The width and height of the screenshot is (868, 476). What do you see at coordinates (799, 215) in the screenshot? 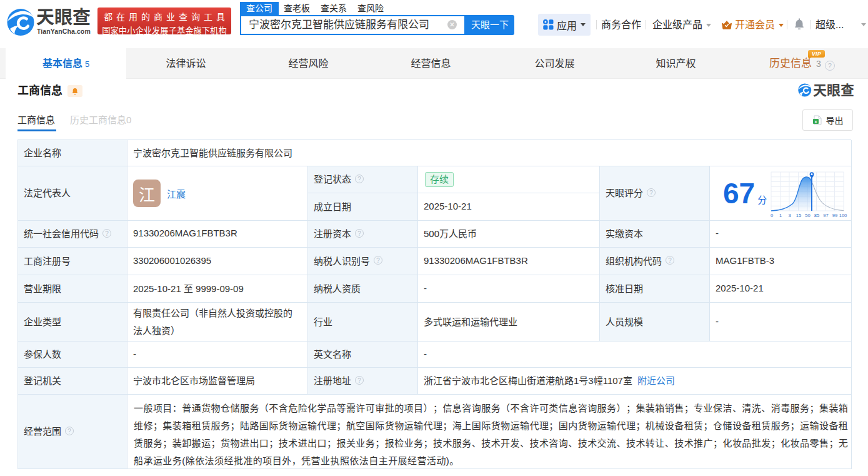
I see `svg-text: 15` at bounding box center [799, 215].